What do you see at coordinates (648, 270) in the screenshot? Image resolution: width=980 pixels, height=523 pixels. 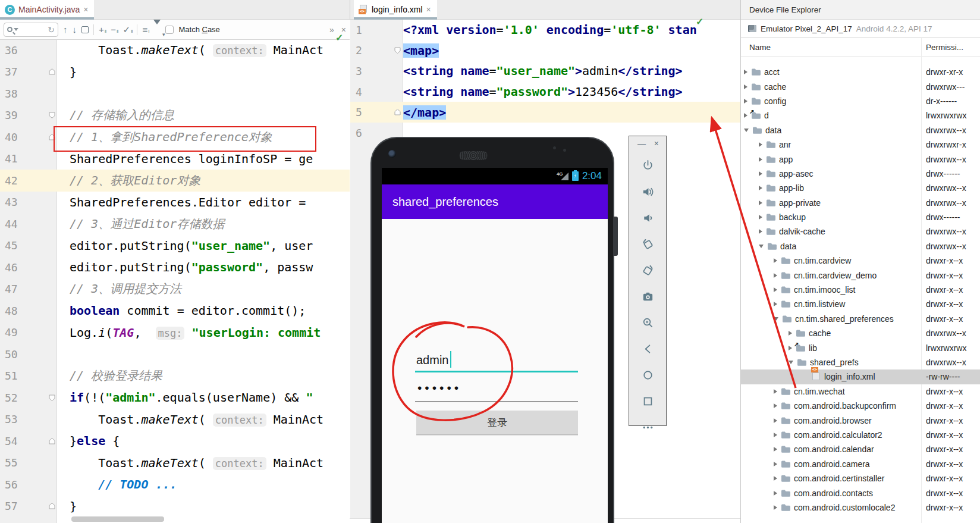 I see `rotate-right-icon` at bounding box center [648, 270].